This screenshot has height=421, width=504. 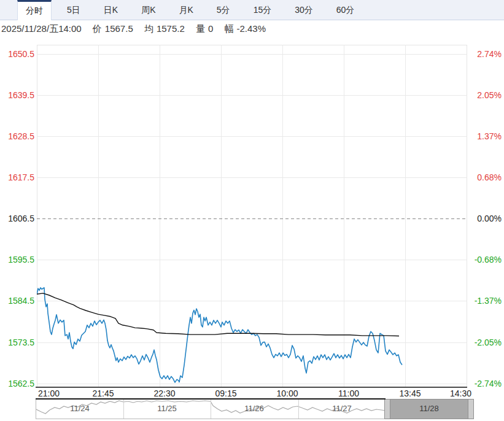 I want to click on y-right-tick-zero: 0.00%, so click(x=484, y=218).